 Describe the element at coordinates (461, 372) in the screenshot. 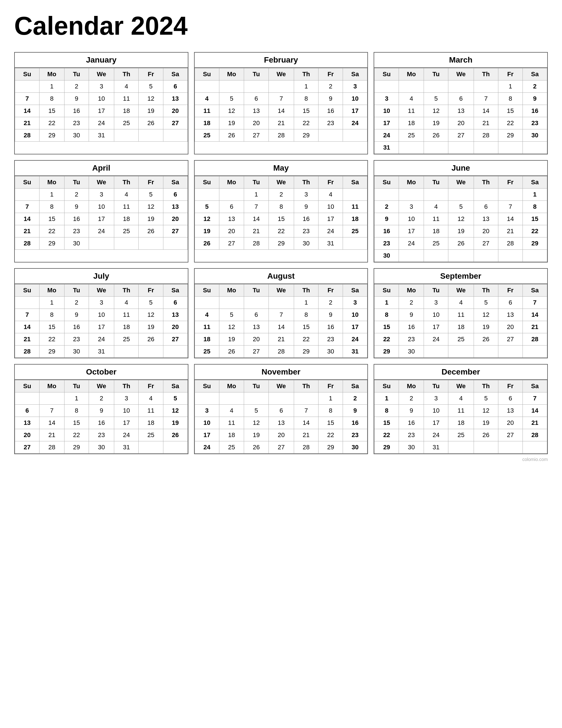

I see `month-title-december: December` at that location.